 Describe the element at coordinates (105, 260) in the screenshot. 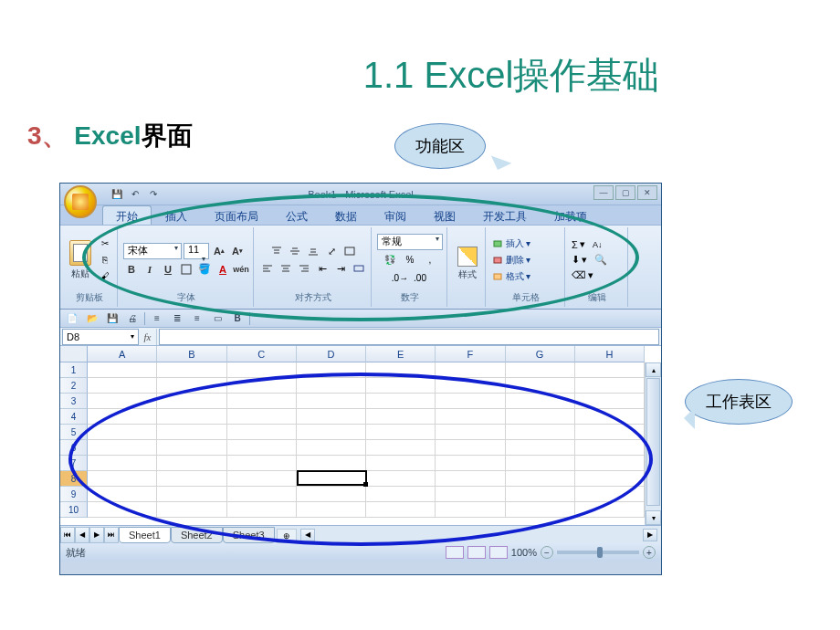

I see `copy-icon: ⎘` at that location.